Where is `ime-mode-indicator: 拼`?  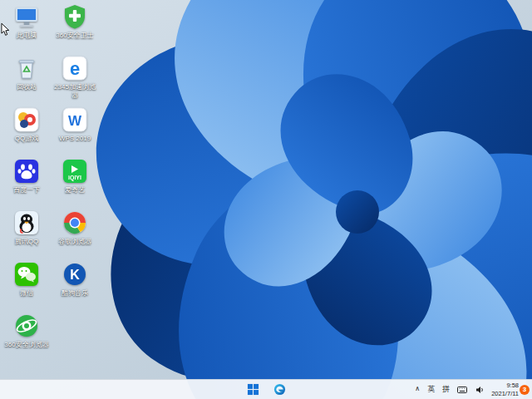 ime-mode-indicator: 拼 is located at coordinates (446, 389).